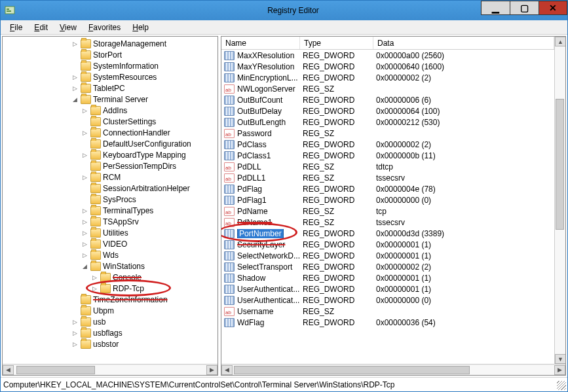 The height and width of the screenshot is (392, 568). What do you see at coordinates (393, 369) in the screenshot?
I see `list-hscrollbar: ◀ ▶` at bounding box center [393, 369].